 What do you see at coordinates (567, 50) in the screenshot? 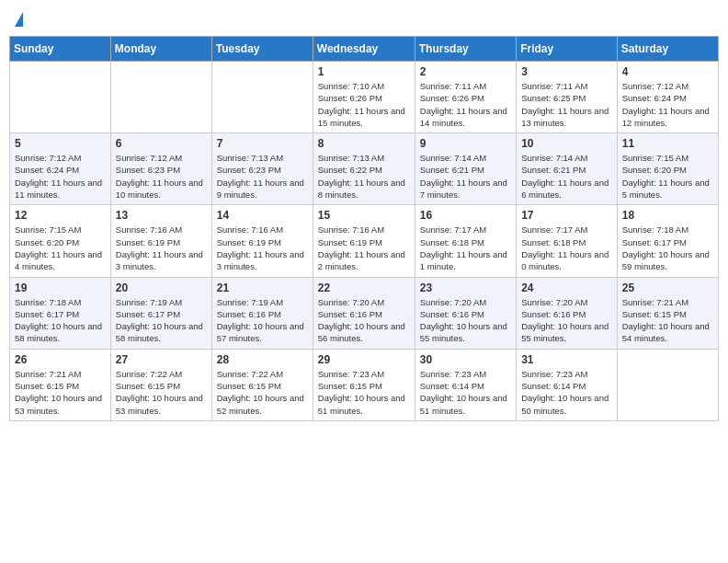
I see `column-header-friday: Friday` at bounding box center [567, 50].